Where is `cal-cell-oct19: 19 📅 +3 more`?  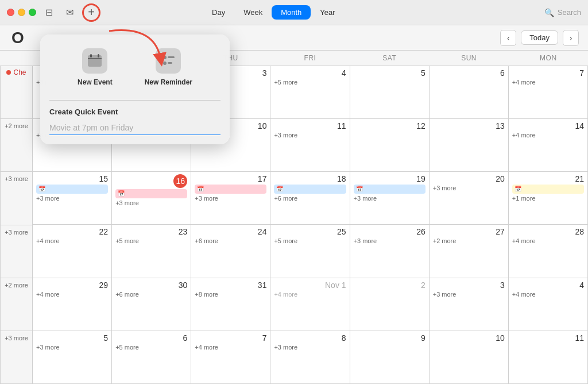
cal-cell-oct19: 19 📅 +3 more is located at coordinates (390, 198).